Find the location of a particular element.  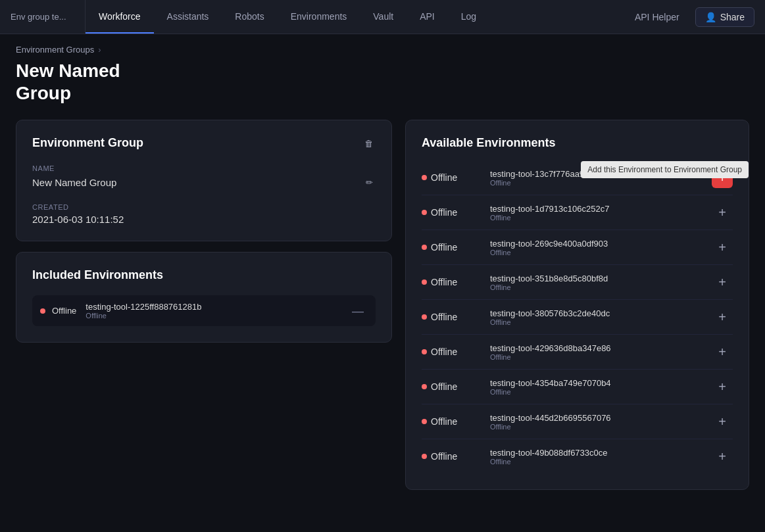

env-row-name: testing-tool-269c9e400a0df903 is located at coordinates (597, 243).